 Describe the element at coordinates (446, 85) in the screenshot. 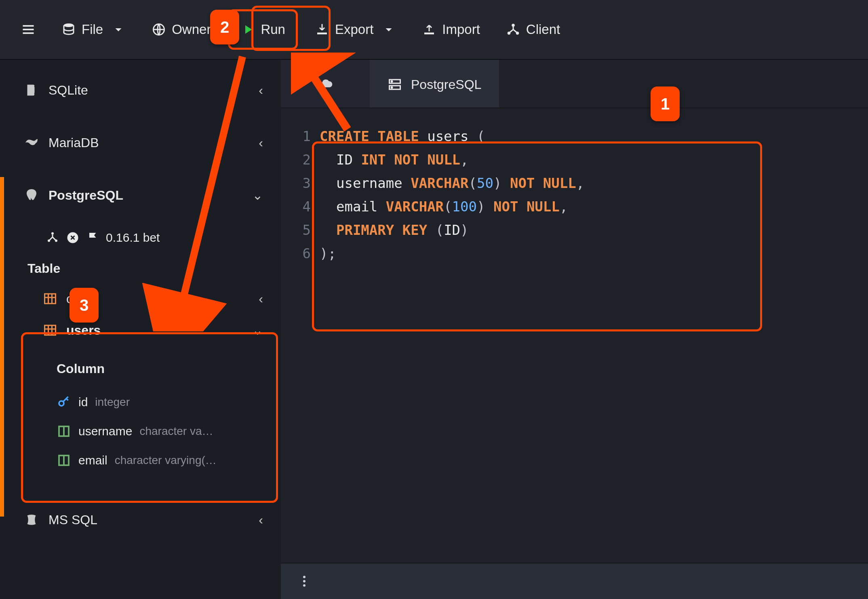

I see `tab-label: PostgreSQL` at that location.